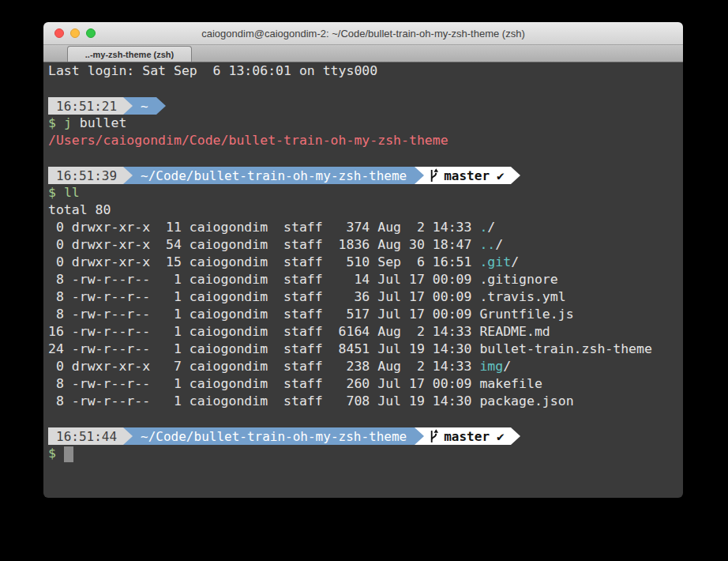 The width and height of the screenshot is (728, 561). What do you see at coordinates (366, 175) in the screenshot?
I see `prompt-bar-2: 16:51:39 ~/Code/bullet-train-oh-my-zsh-t…` at bounding box center [366, 175].